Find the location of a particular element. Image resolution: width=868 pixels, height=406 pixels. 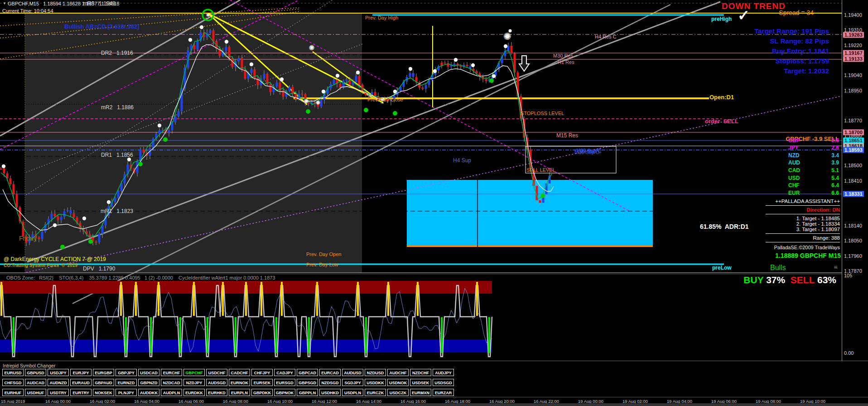

label-prev-day-low: Prev. Day Low is located at coordinates (323, 265).